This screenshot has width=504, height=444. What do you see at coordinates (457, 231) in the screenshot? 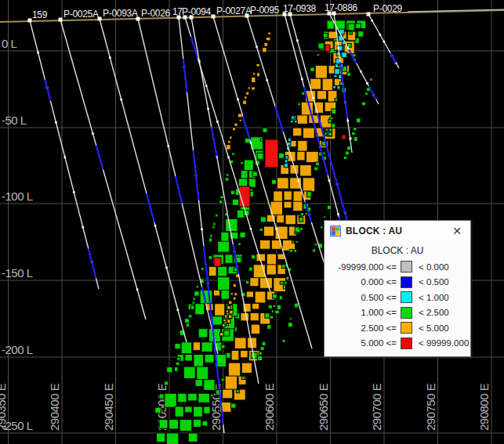
I see `close-icon: ✕` at bounding box center [457, 231].